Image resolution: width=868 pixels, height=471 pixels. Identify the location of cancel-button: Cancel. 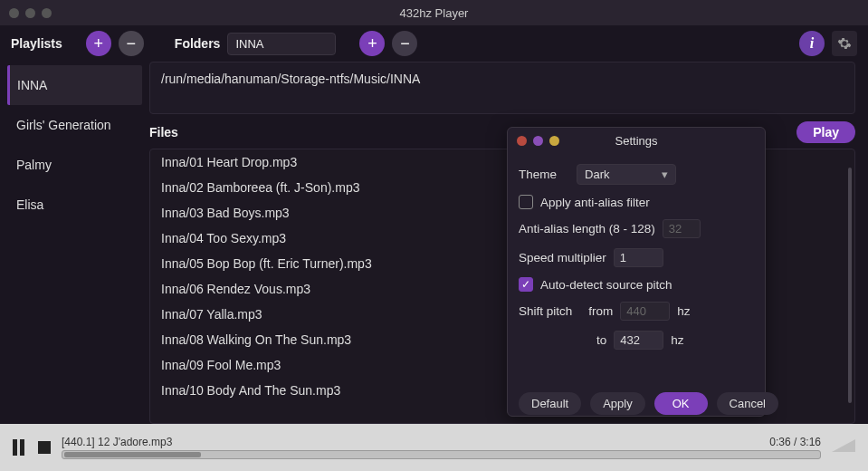
(748, 404).